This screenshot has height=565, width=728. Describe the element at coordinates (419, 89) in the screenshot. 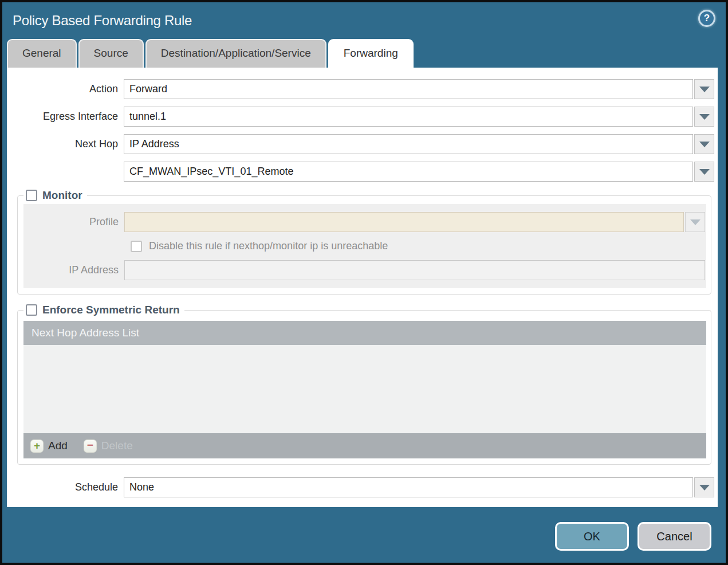

I see `action-combo: Forward` at that location.